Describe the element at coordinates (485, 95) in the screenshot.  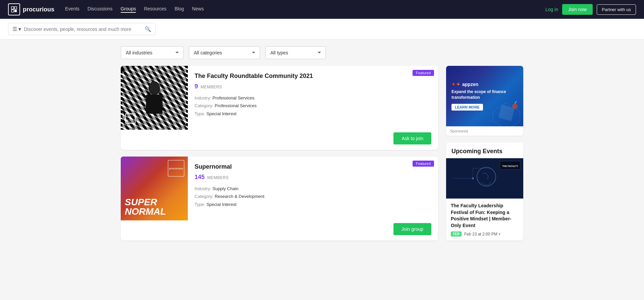
I see `ad-tagline: Expand the scope of finance transformati…` at that location.